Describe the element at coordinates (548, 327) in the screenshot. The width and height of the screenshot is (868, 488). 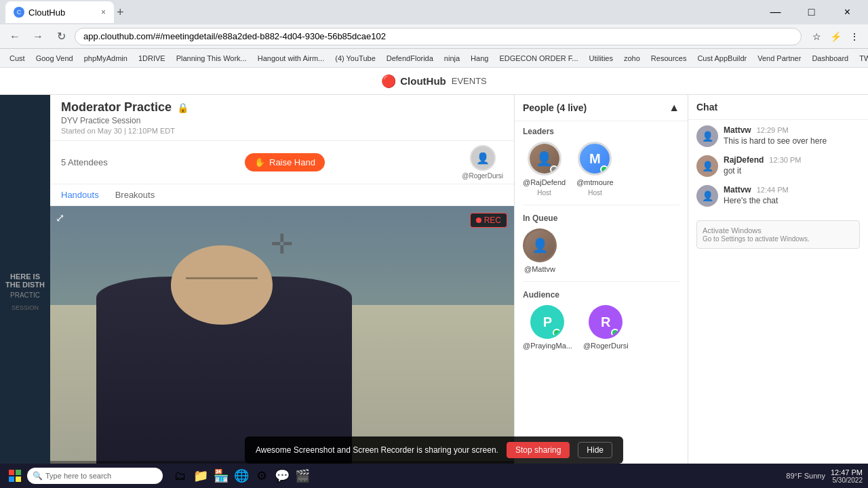
I see `list-item: P @PrayingMa...` at that location.